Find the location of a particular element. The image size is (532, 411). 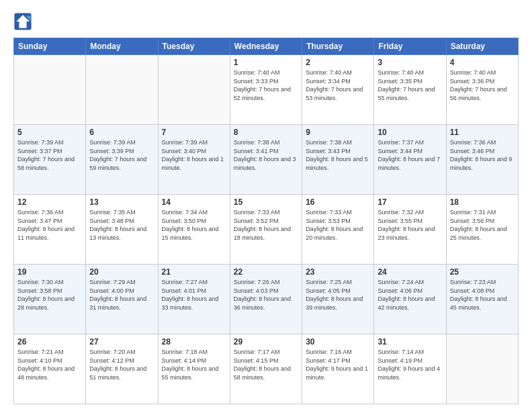

day-info: Sunrise: 7:23 AM Sunset: 4:08 PM Dayligh… is located at coordinates (482, 295).